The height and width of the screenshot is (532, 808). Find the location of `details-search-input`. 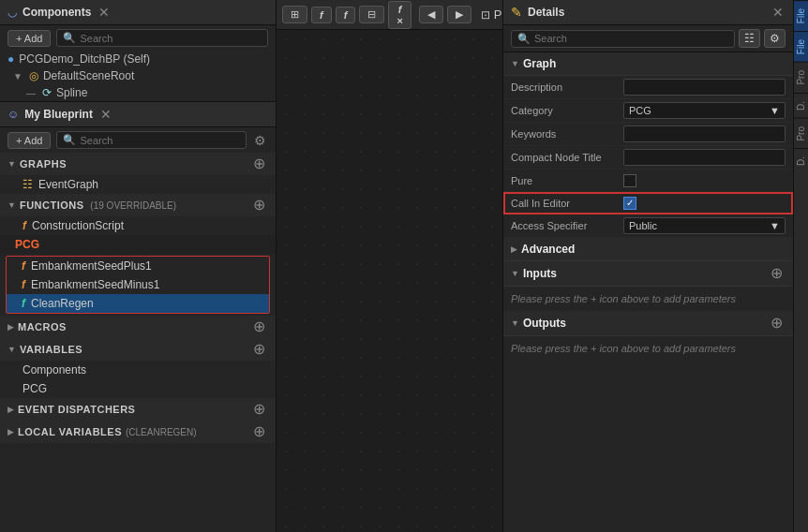

details-search-input is located at coordinates (632, 38).